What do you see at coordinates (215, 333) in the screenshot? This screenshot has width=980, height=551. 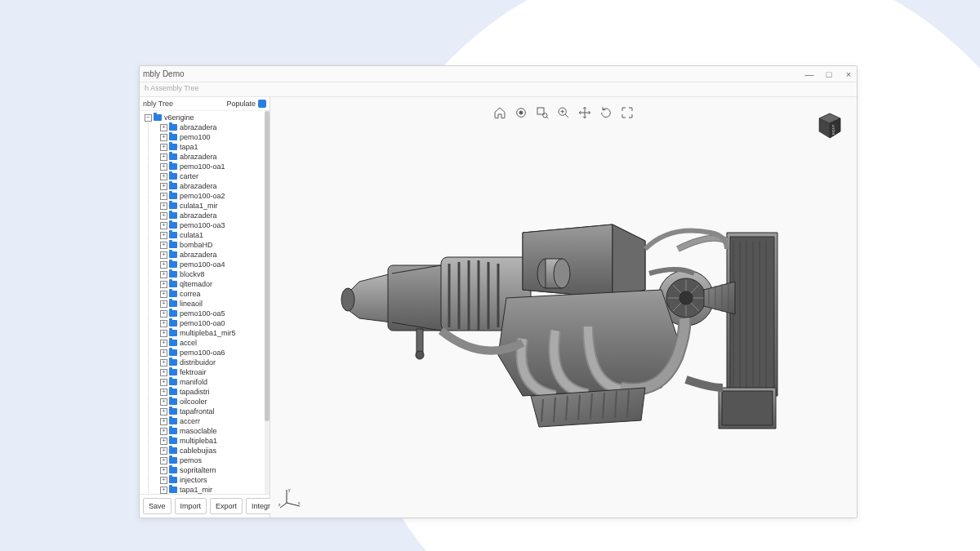 I see `tree-node: +multipleba1_mir5` at bounding box center [215, 333].